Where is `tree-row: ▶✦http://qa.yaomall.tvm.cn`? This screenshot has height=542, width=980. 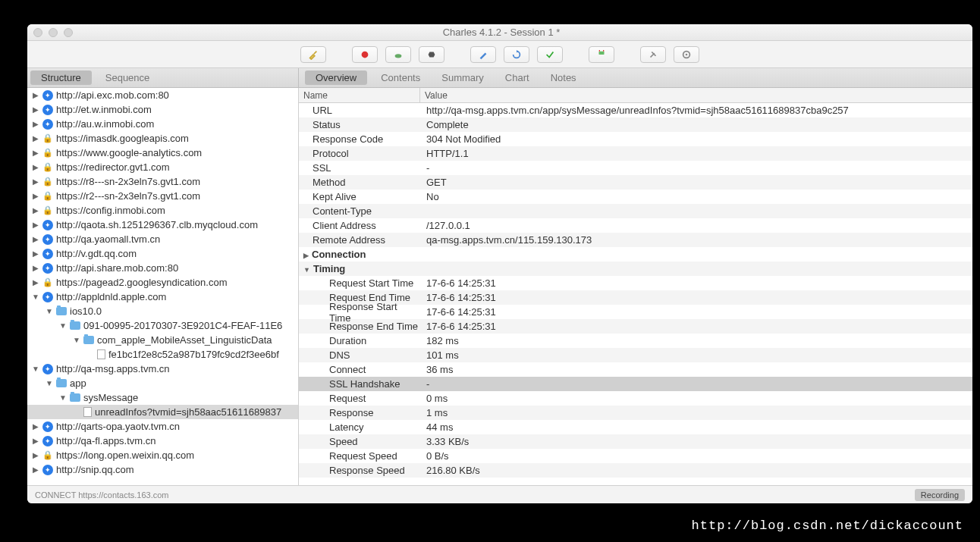 tree-row: ▶✦http://qa.yaomall.tvm.cn is located at coordinates (162, 240).